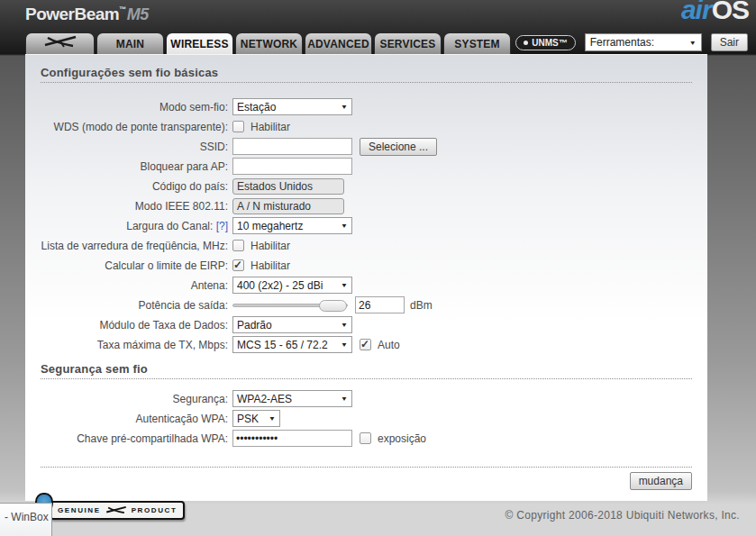 Image resolution: width=756 pixels, height=536 pixels. I want to click on field-label: Antena:, so click(137, 286).